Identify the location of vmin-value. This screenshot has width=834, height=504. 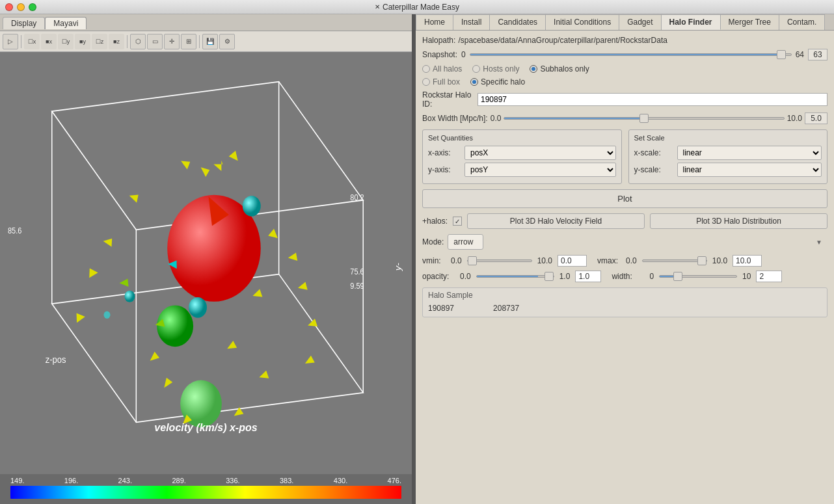
(572, 261).